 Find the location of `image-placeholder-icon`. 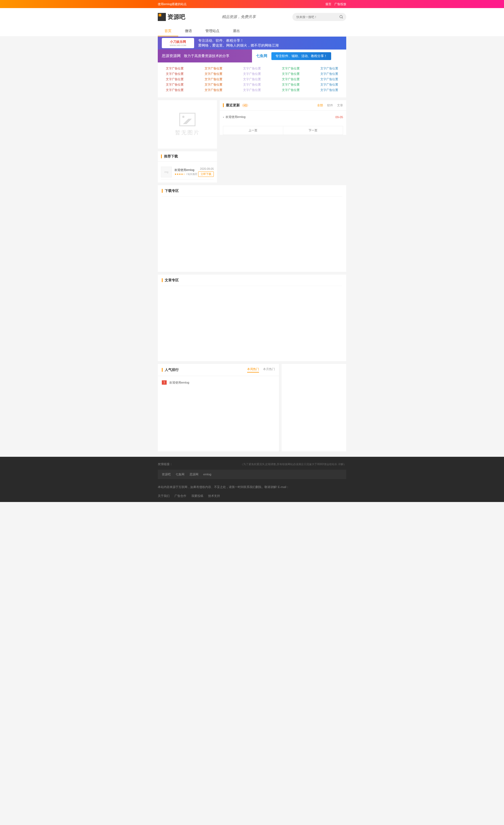

image-placeholder-icon is located at coordinates (188, 120).